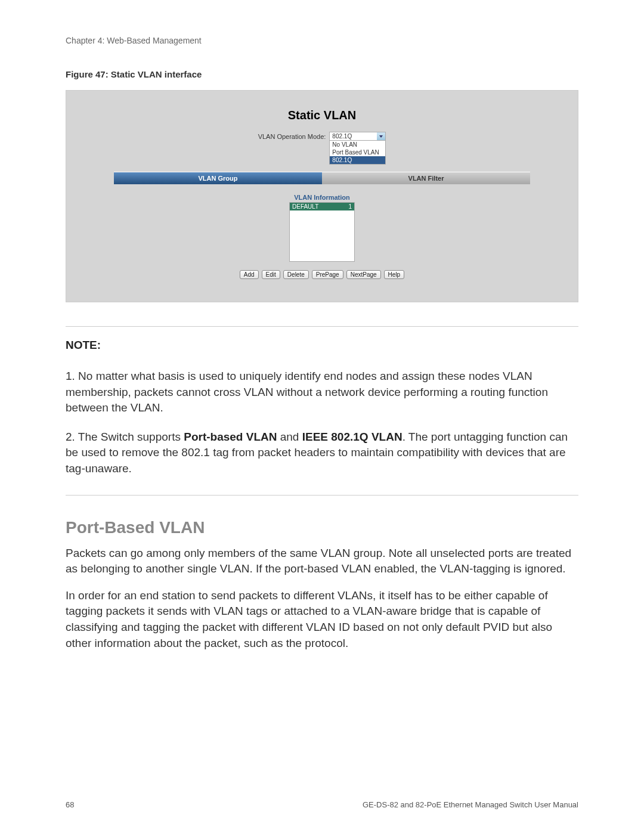 This screenshot has width=644, height=833. I want to click on vlan-mode-row: VLAN Operation Mode: 802.1Q No VLAN Port…, so click(322, 148).